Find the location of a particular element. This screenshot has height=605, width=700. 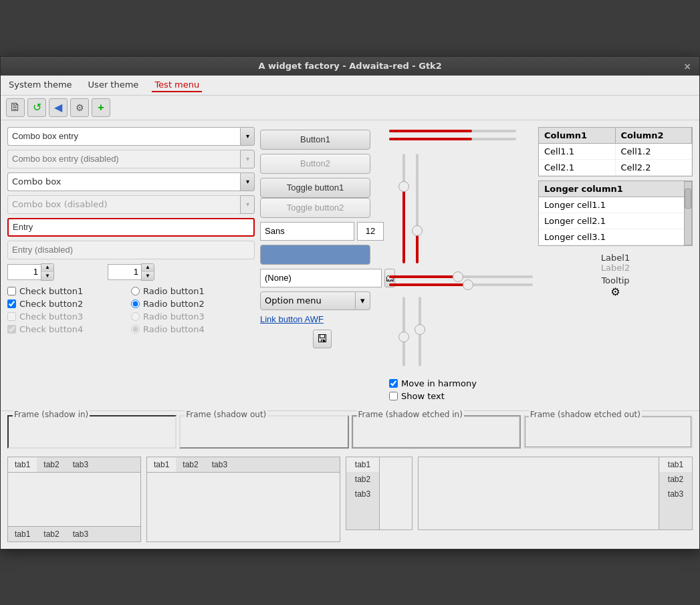

radio3-input is located at coordinates (135, 317).